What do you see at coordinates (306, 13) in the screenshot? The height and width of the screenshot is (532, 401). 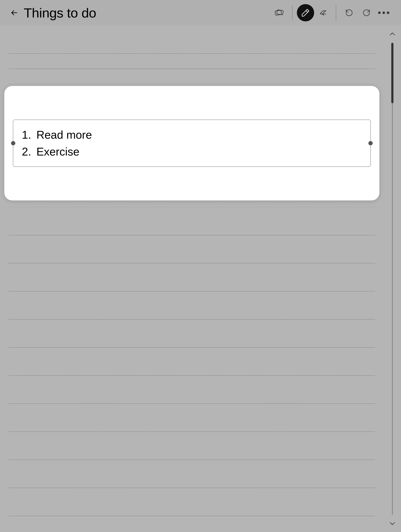 I see `pen-tool-button` at bounding box center [306, 13].